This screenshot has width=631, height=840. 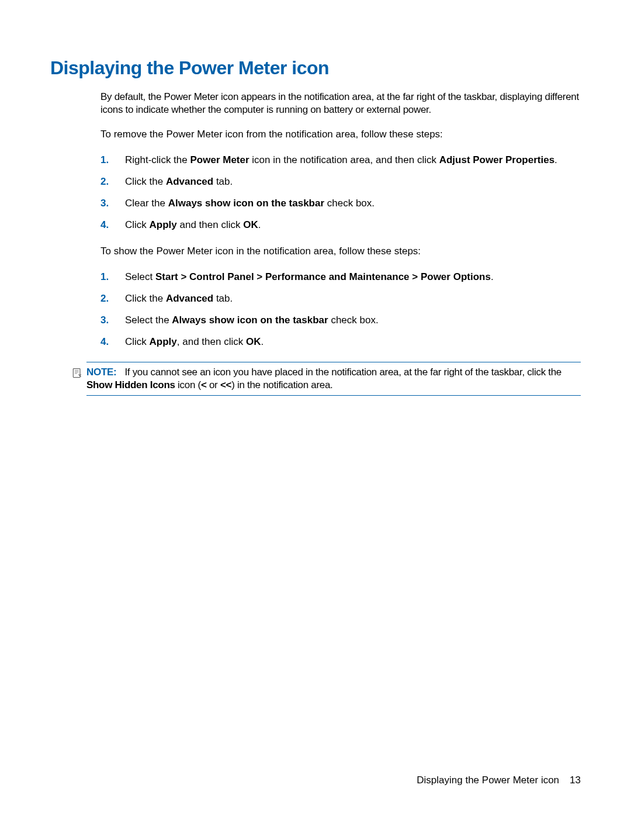 I want to click on note-icon, so click(x=79, y=374).